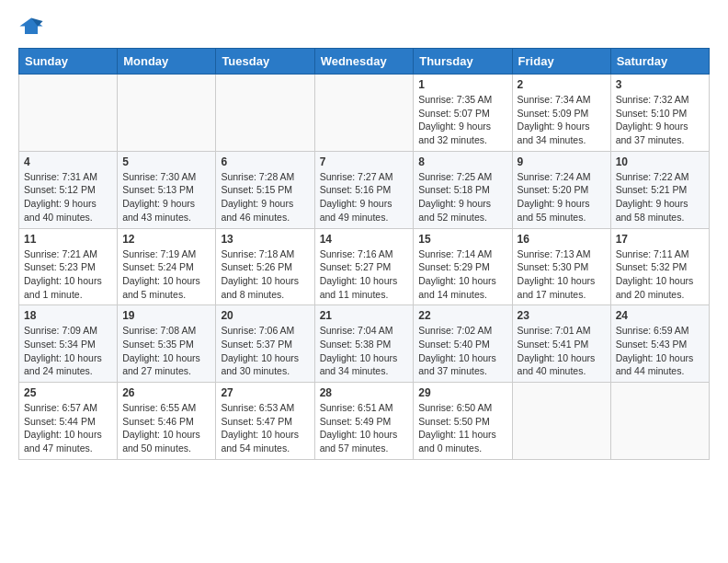 This screenshot has height=563, width=728. Describe the element at coordinates (562, 316) in the screenshot. I see `day-number: 23` at that location.